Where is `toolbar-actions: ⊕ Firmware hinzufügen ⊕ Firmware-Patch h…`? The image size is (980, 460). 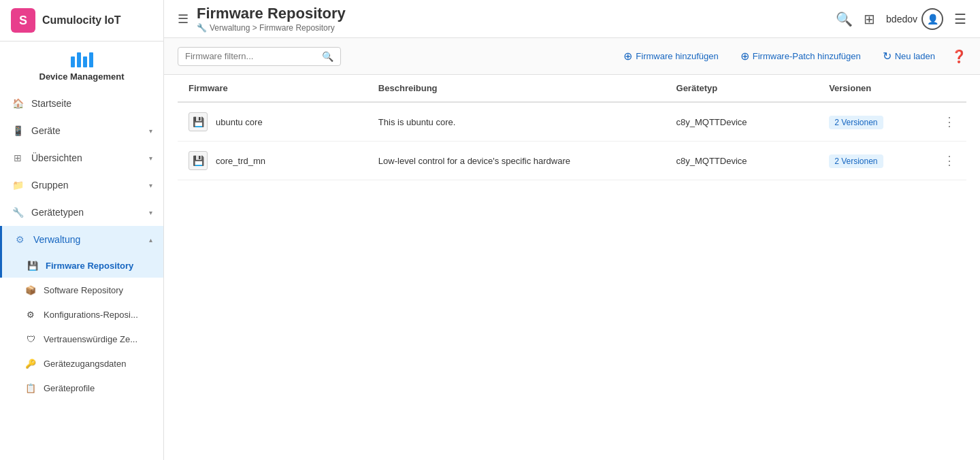 toolbar-actions: ⊕ Firmware hinzufügen ⊕ Firmware-Patch h… is located at coordinates (792, 56).